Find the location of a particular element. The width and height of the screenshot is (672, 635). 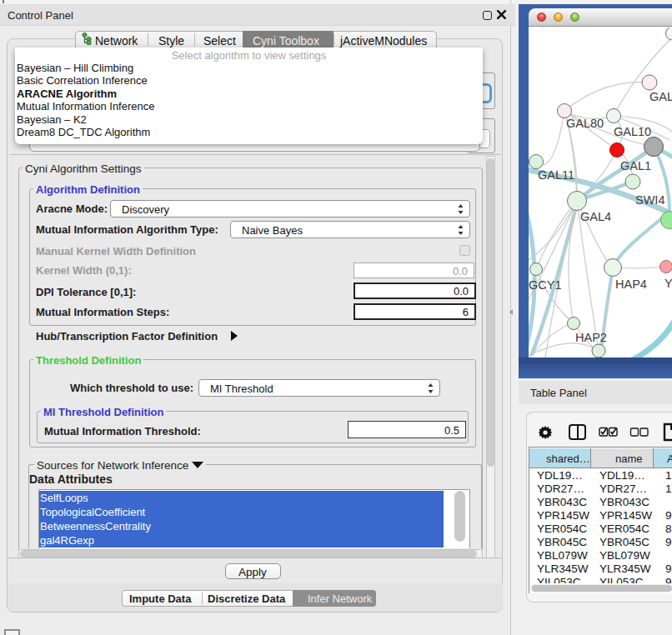

svg-text: GCY1 is located at coordinates (545, 285).